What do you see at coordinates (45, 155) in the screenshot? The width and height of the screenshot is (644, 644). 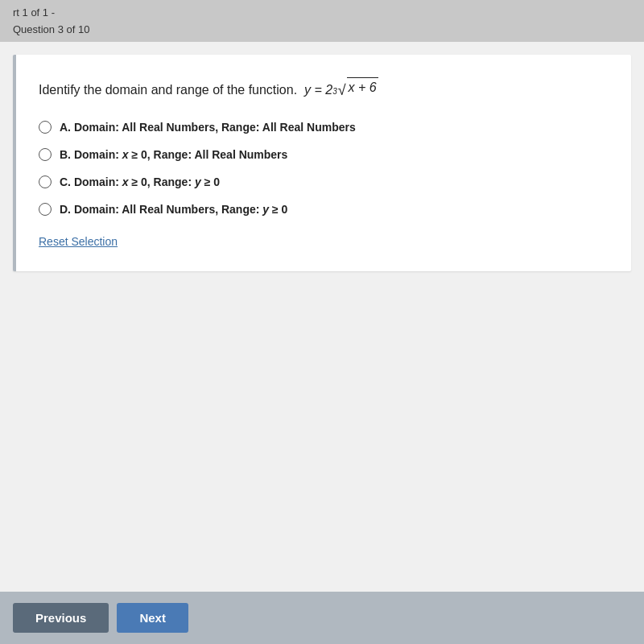 I see `radio-b` at bounding box center [45, 155].